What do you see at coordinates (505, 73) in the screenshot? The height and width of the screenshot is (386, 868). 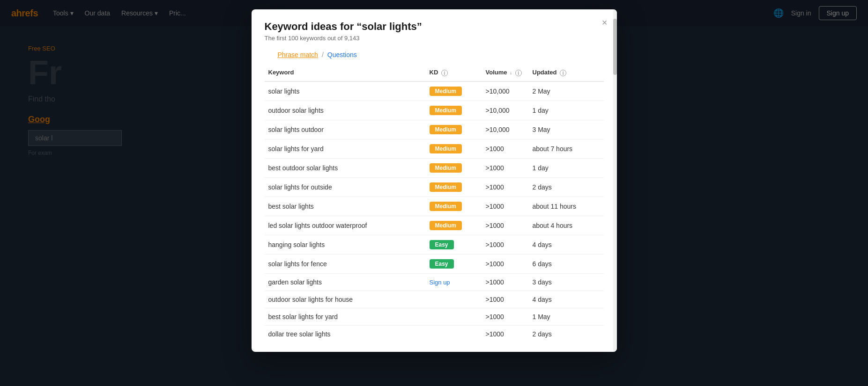 I see `col-header-volume: Volume ↓ i` at bounding box center [505, 73].